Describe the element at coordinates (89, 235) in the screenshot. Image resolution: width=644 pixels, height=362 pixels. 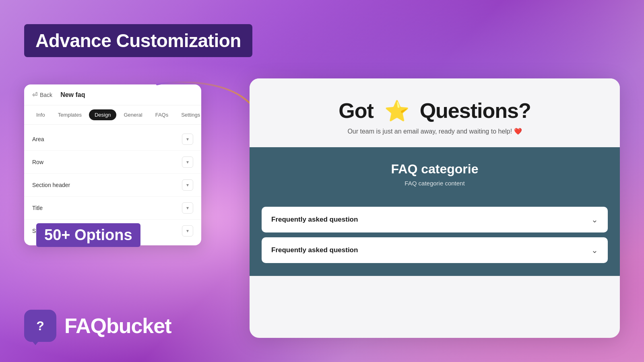
I see `options-text: 50+ Options` at that location.